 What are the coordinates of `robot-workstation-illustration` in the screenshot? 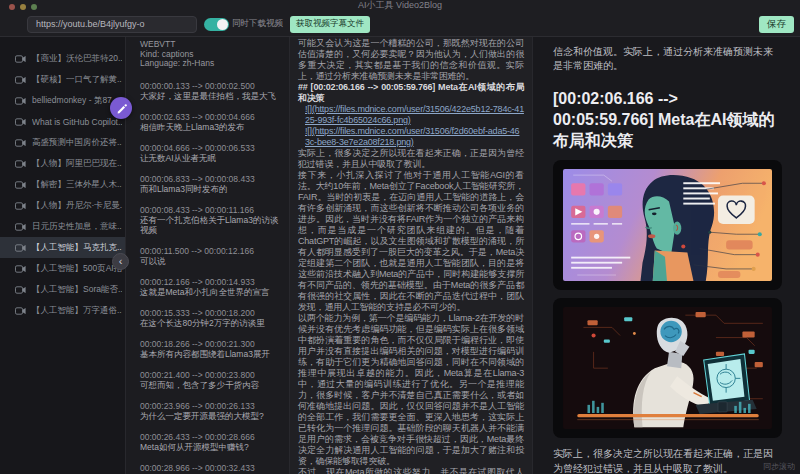 It's located at (668, 368).